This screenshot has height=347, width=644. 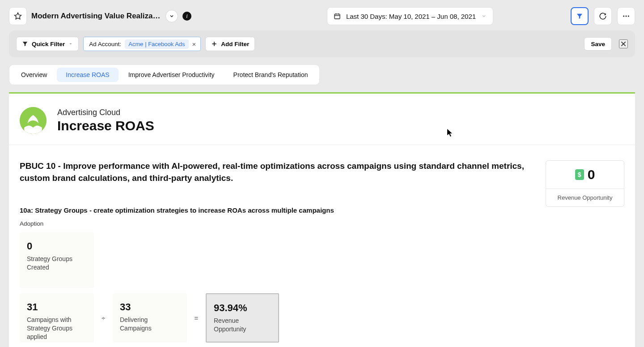 I want to click on info-icon: i, so click(x=187, y=16).